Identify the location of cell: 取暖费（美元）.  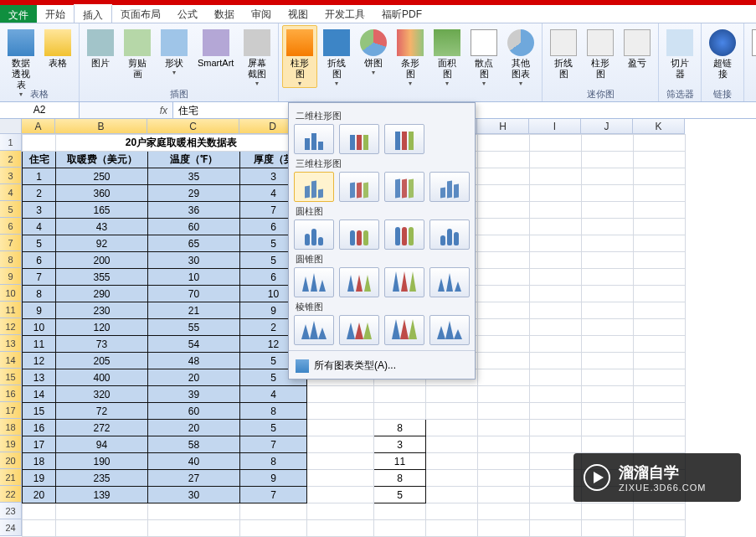
(102, 160).